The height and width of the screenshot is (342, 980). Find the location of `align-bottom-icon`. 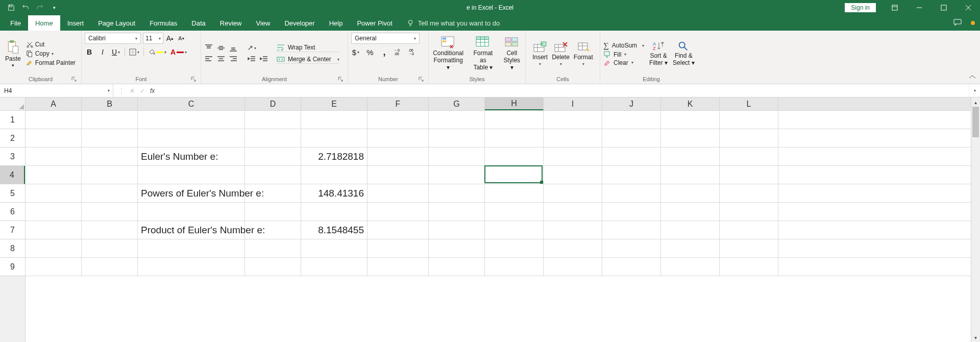

align-bottom-icon is located at coordinates (233, 48).